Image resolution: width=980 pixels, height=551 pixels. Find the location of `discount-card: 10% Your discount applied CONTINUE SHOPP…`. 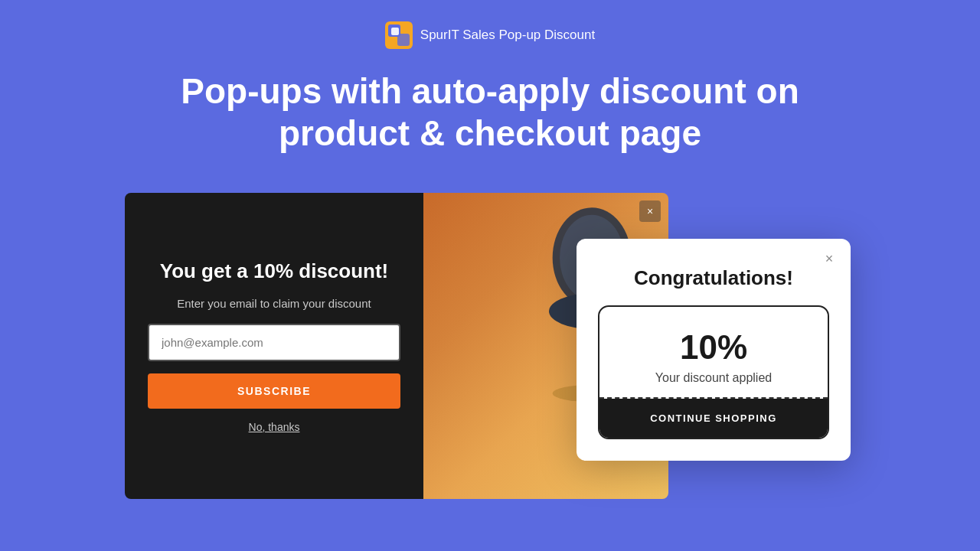

discount-card: 10% Your discount applied CONTINUE SHOPP… is located at coordinates (714, 372).